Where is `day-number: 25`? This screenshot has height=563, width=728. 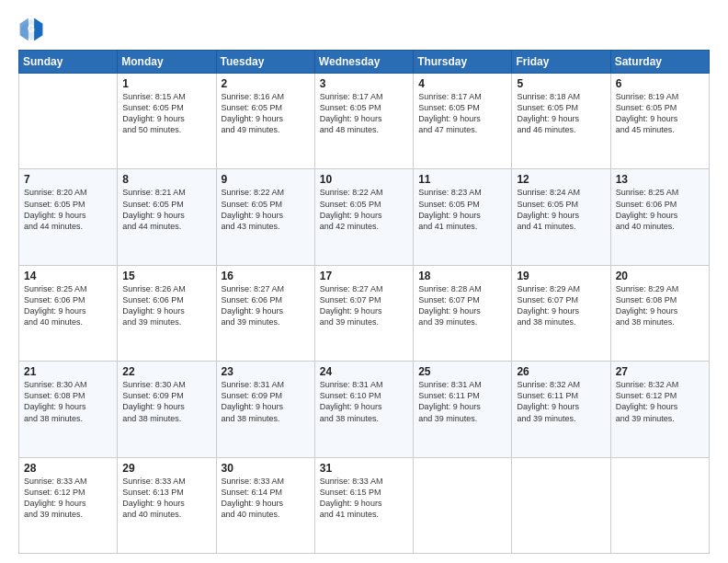 day-number: 25 is located at coordinates (462, 372).